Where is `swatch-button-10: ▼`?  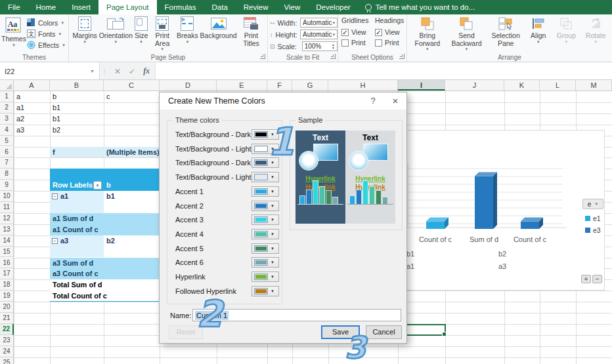 swatch-button-10: ▼ is located at coordinates (265, 277).